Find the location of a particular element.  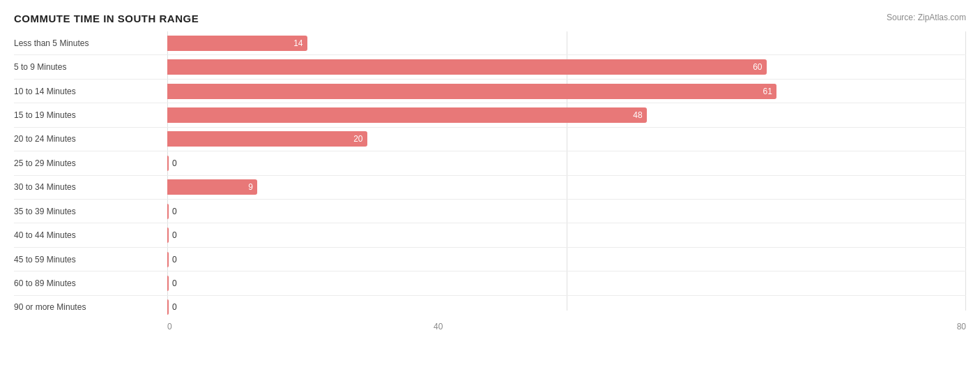

bar-area: 61 is located at coordinates (567, 91).